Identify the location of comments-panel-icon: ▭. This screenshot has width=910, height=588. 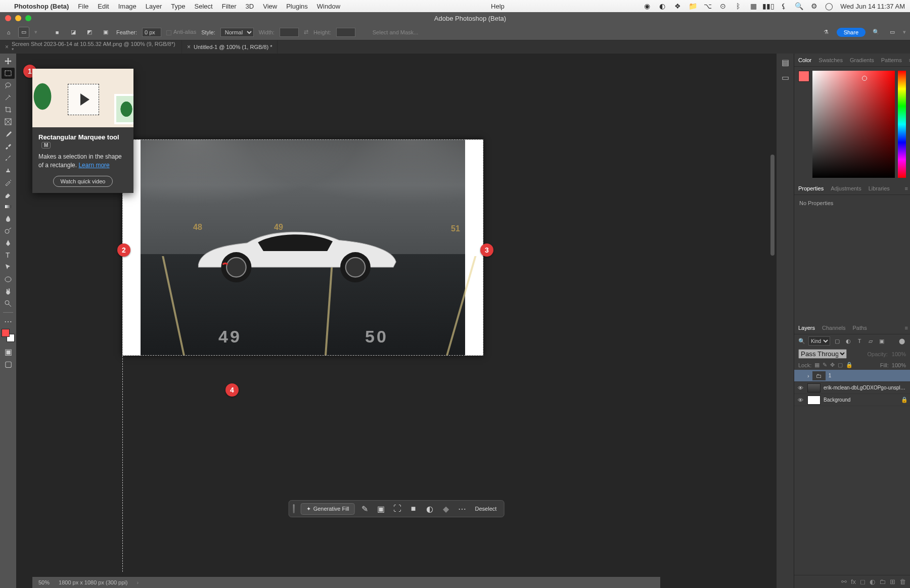
(785, 77).